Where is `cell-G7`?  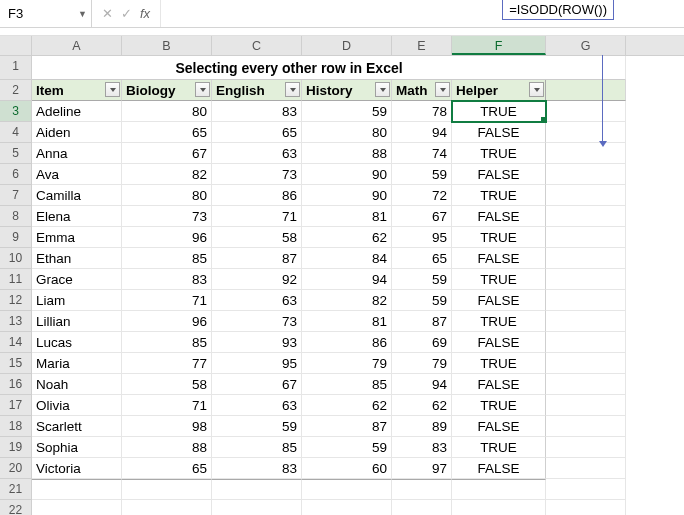
cell-G7 is located at coordinates (586, 196).